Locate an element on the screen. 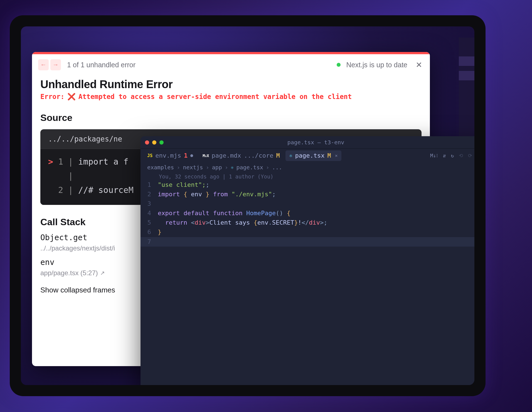  mdx-icon: M↓X is located at coordinates (206, 156).